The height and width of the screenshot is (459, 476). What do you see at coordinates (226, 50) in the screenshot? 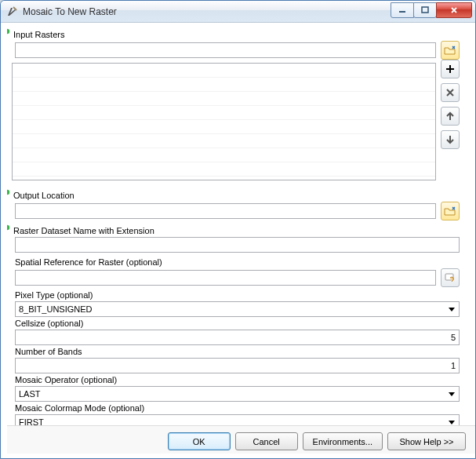
I see `input-rasters-input` at bounding box center [226, 50].